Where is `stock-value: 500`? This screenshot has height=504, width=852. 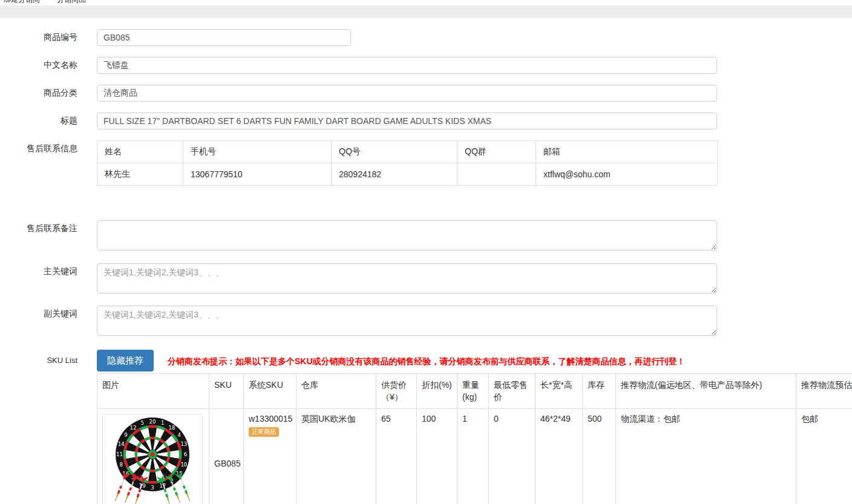
stock-value: 500 is located at coordinates (599, 456).